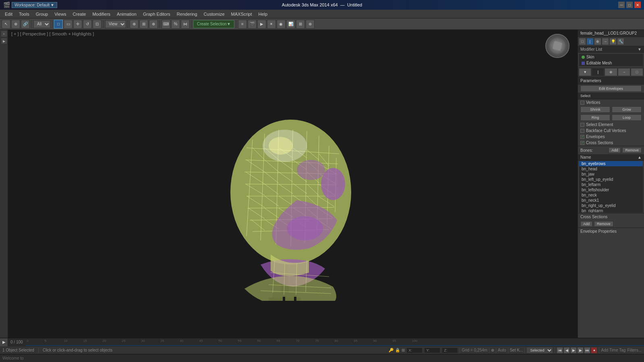  I want to click on sub-tab-2: |, so click(598, 72).